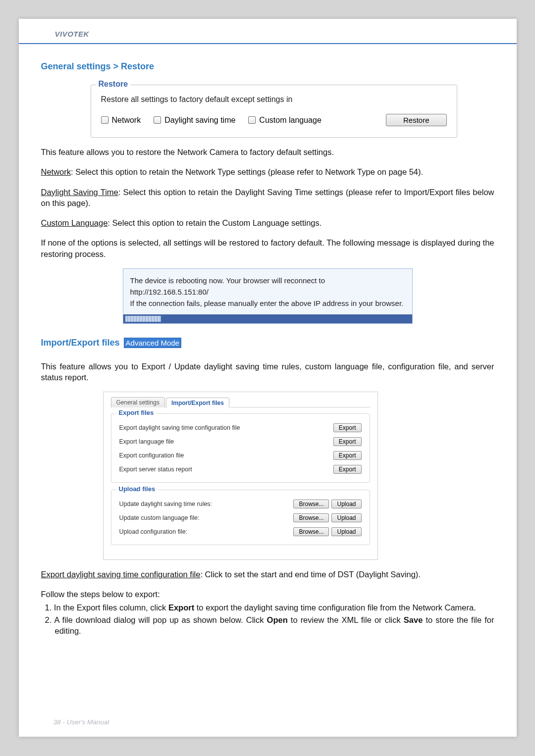 The width and height of the screenshot is (535, 756). Describe the element at coordinates (268, 574) in the screenshot. I see `para-export-dst: Export daylight saving time configuratio…` at that location.